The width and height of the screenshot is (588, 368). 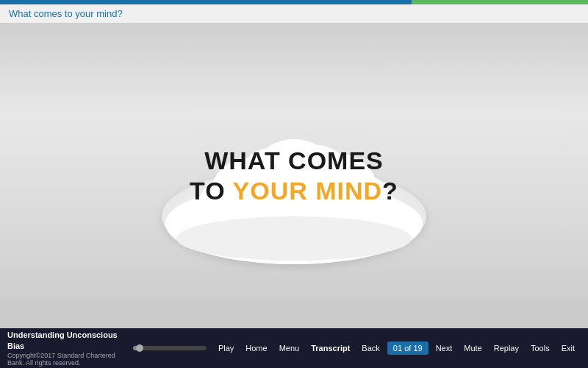 What do you see at coordinates (506, 348) in the screenshot?
I see `replay-button: Replay` at bounding box center [506, 348].